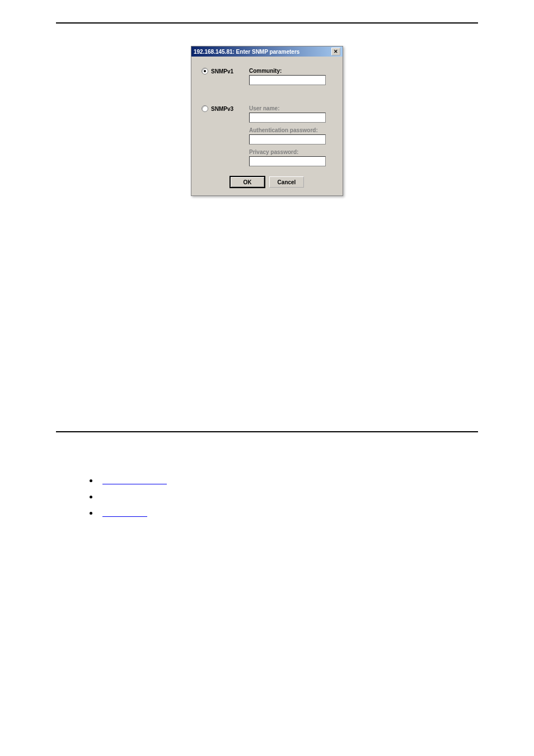 The image size is (534, 756). I want to click on cancel-button: Cancel, so click(287, 182).